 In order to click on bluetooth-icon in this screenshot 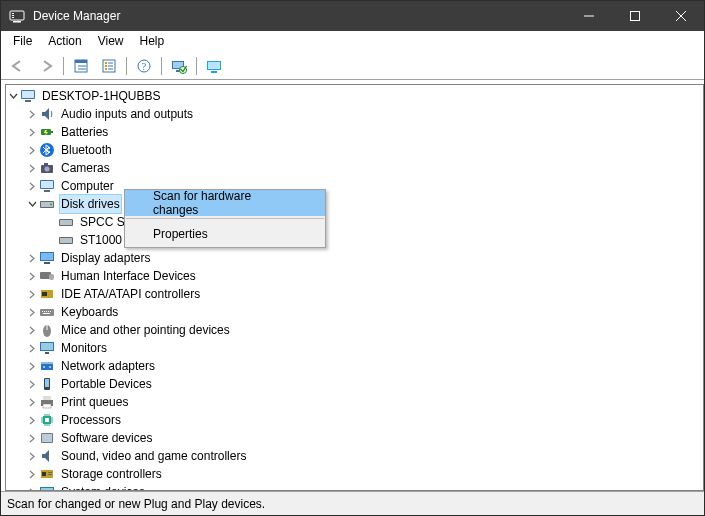, I will do `click(47, 150)`.